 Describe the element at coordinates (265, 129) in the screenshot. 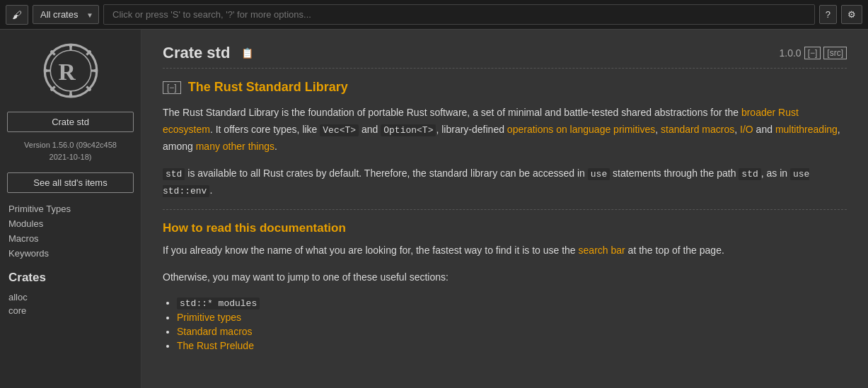

I see `intro-text-2: . It offers core types, like` at that location.